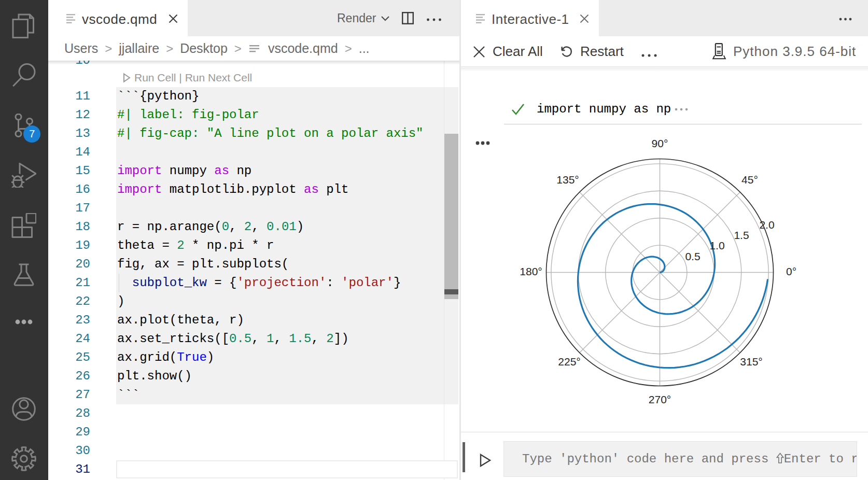 The image size is (868, 480). Describe the element at coordinates (791, 272) in the screenshot. I see `svg-text: 0°` at that location.